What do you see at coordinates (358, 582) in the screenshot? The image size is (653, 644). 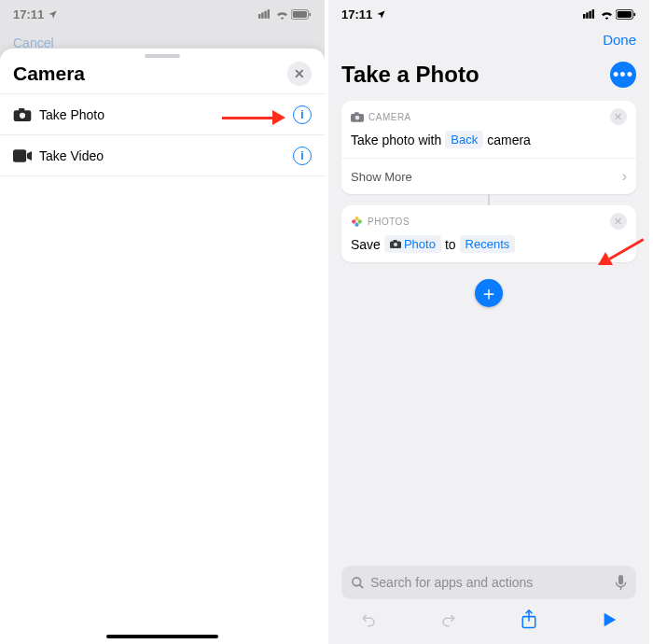 I see `search-icon` at bounding box center [358, 582].